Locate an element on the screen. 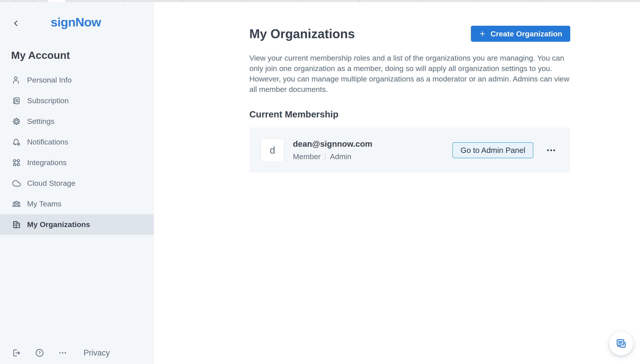 The height and width of the screenshot is (364, 640). go-to-admin-panel-button: Go to Admin Panel is located at coordinates (493, 150).